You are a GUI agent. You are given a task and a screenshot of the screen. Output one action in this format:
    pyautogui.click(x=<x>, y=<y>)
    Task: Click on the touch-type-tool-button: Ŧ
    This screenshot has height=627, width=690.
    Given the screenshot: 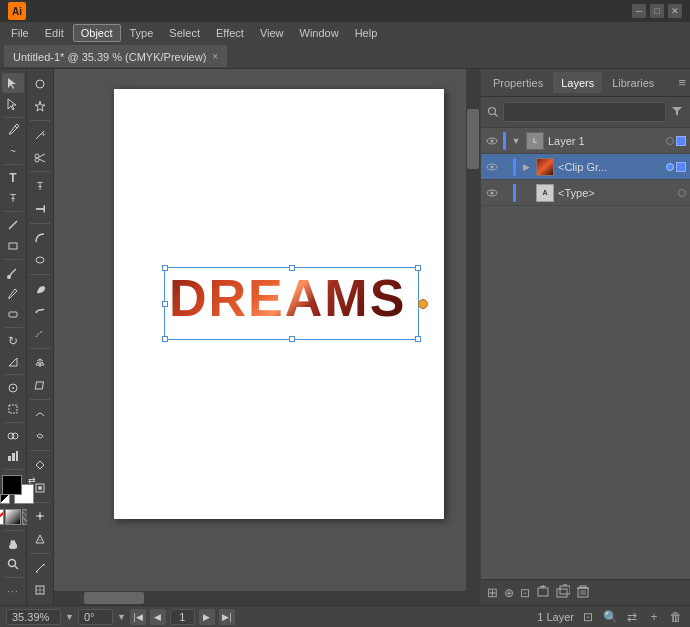 What is the action you would take?
    pyautogui.click(x=13, y=199)
    